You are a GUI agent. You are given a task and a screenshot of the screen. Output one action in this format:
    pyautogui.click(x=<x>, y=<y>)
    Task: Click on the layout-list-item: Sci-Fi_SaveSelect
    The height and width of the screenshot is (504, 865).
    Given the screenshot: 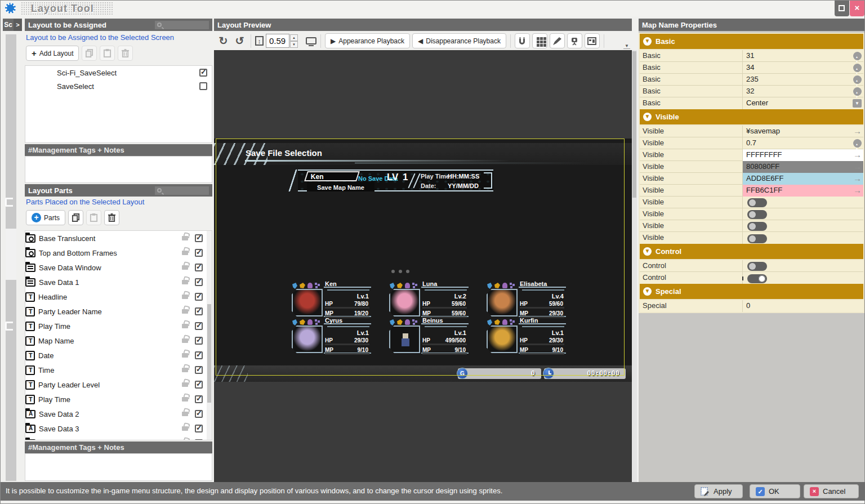 What is the action you would take?
    pyautogui.click(x=118, y=73)
    